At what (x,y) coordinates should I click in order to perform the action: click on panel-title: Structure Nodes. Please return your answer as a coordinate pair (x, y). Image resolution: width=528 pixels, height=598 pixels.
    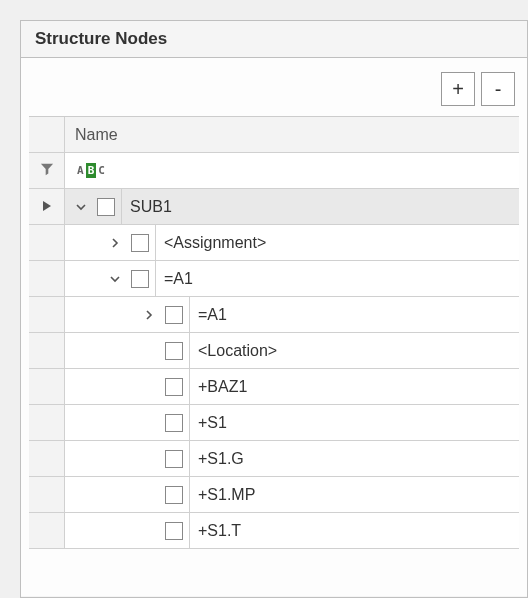
    Looking at the image, I should click on (274, 40).